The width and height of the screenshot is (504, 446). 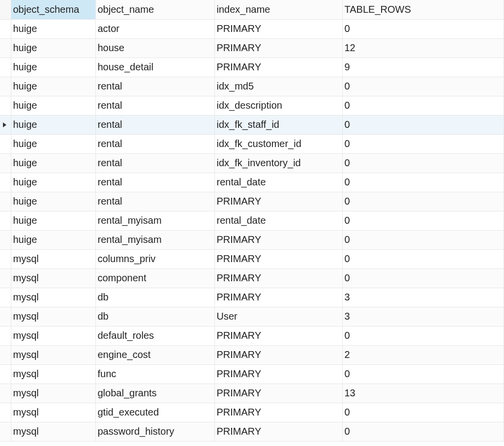 What do you see at coordinates (252, 240) in the screenshot?
I see `table-row: huigerental_myisamPRIMARY0` at bounding box center [252, 240].